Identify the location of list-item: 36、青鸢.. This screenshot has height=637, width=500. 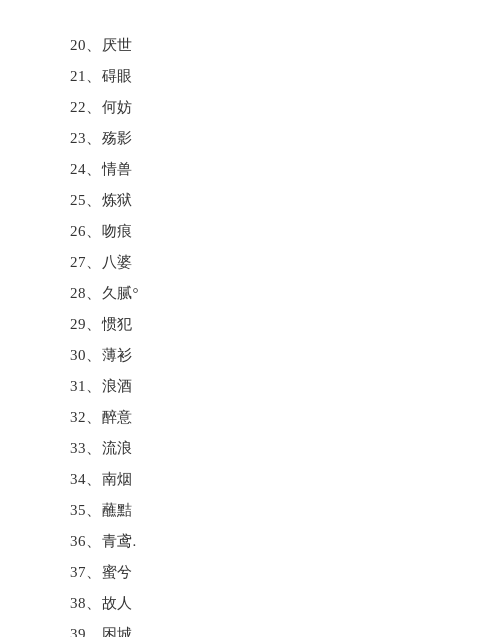
(250, 542).